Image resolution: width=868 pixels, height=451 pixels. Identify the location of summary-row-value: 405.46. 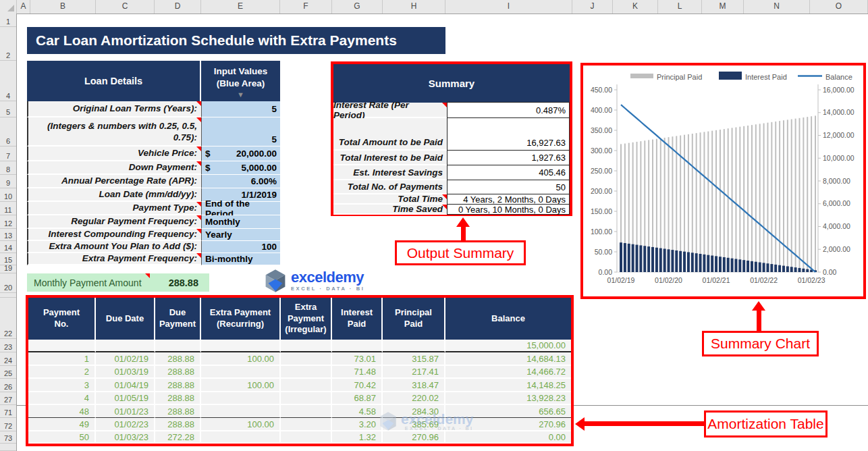
(508, 173).